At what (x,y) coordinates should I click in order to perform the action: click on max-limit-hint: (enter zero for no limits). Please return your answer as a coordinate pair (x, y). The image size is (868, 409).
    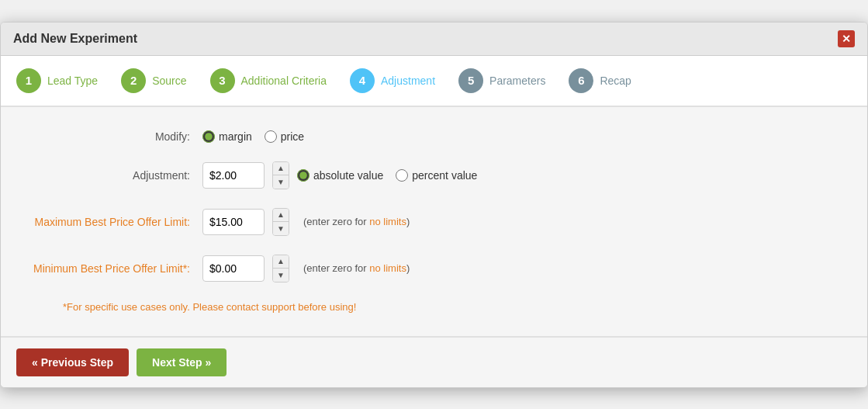
    Looking at the image, I should click on (357, 222).